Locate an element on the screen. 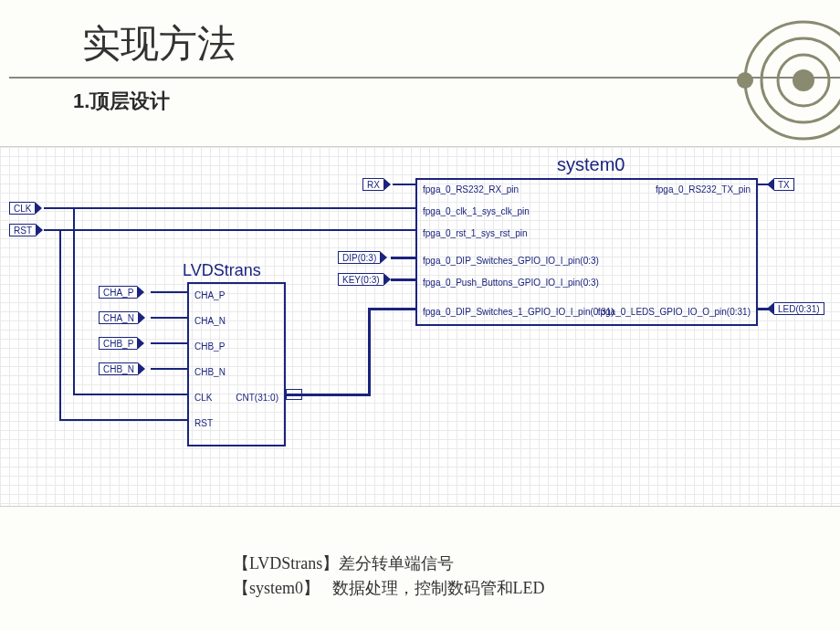 The height and width of the screenshot is (630, 840). sys0-pin-key: fpga_0_Push_Buttons_GPIO_IO_I_pin(0:3) is located at coordinates (511, 283).